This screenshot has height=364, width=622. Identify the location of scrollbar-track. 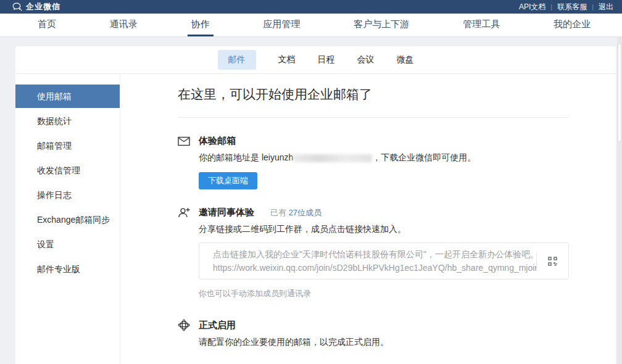
(620, 201).